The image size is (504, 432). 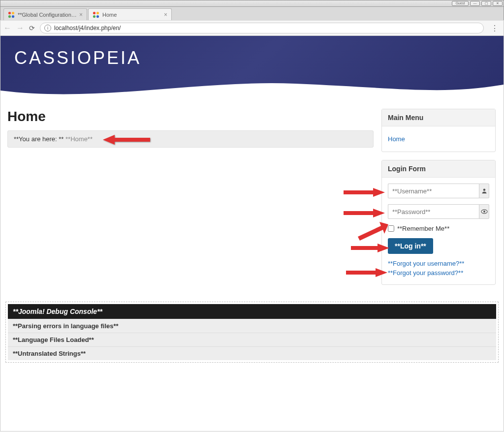 I want to click on debug-row: **Parsing errors in language files**, so click(x=252, y=326).